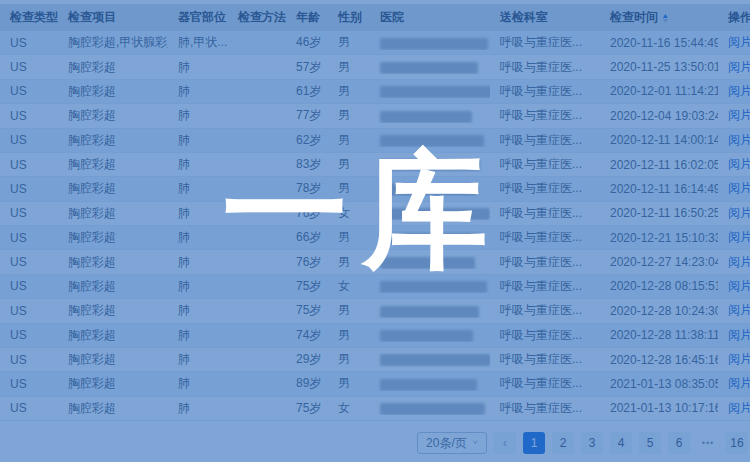  What do you see at coordinates (659, 360) in the screenshot?
I see `cell-time: 2020-12-28 16:45:16` at bounding box center [659, 360].